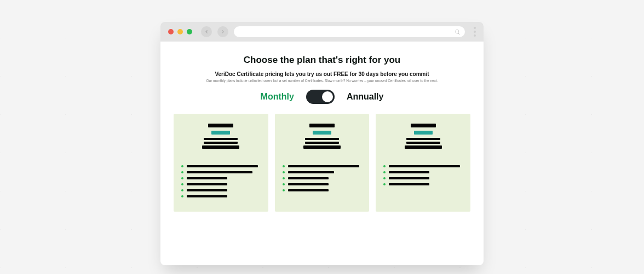  What do you see at coordinates (189, 32) in the screenshot?
I see `maximize-icon` at bounding box center [189, 32].